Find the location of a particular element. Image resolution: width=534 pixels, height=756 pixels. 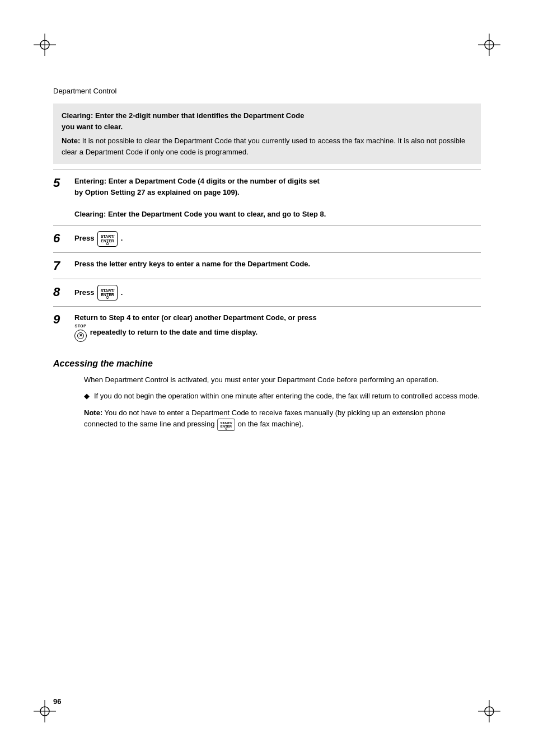

accessing-body: When Department Control is activated, yo… is located at coordinates (282, 403).